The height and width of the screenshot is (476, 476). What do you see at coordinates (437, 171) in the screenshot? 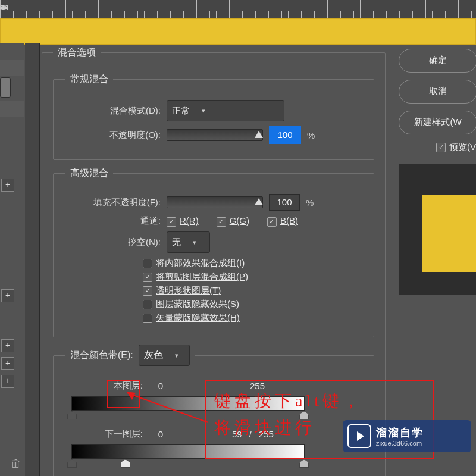
I see `dialog-buttons: 确定 取消 新建样式(W 预览(V` at bounding box center [437, 171].